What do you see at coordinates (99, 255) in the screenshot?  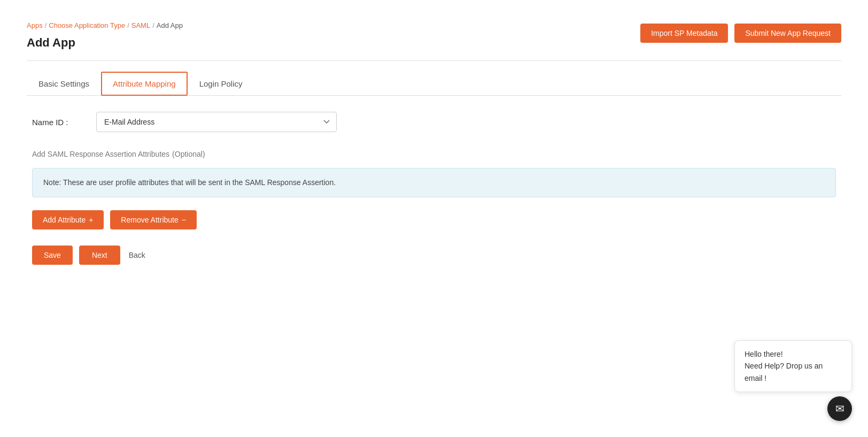 I see `next-button: Next` at bounding box center [99, 255].